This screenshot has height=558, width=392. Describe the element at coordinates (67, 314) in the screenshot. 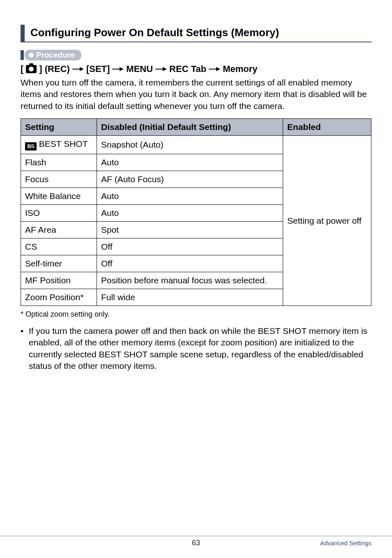

I see `footnote-text: Optical zoom setting only.` at that location.